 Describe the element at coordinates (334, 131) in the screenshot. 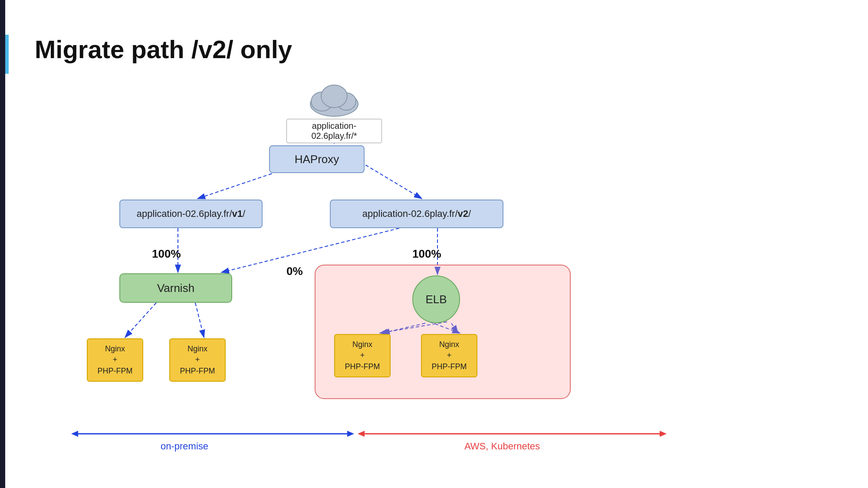

I see `cloud-label: application-02.6play.fr/*` at that location.